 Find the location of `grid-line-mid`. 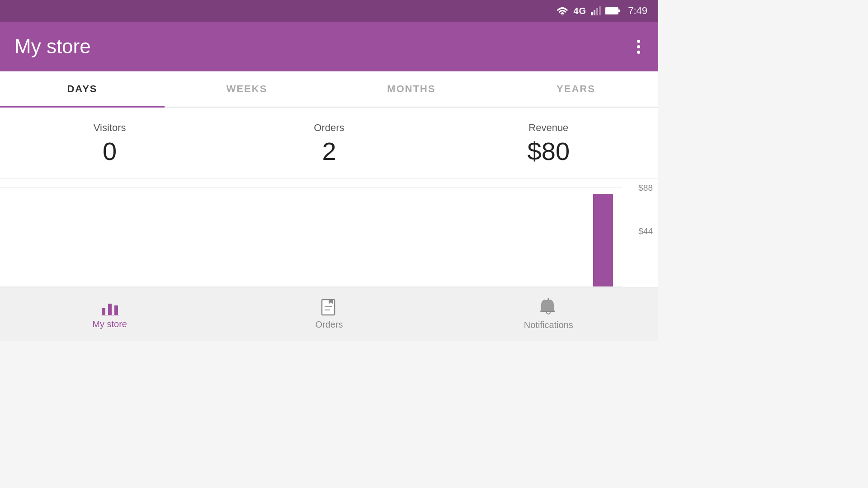

grid-line-mid is located at coordinates (311, 233).